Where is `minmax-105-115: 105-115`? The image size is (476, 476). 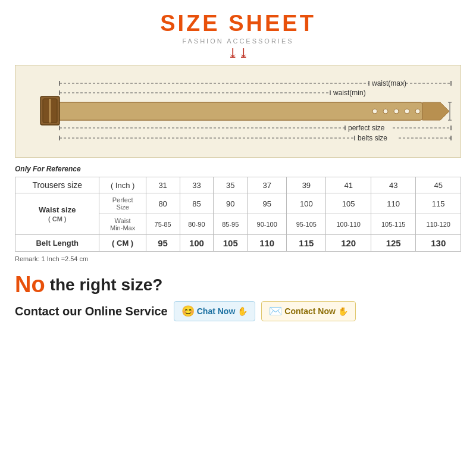 minmax-105-115: 105-115 is located at coordinates (393, 225).